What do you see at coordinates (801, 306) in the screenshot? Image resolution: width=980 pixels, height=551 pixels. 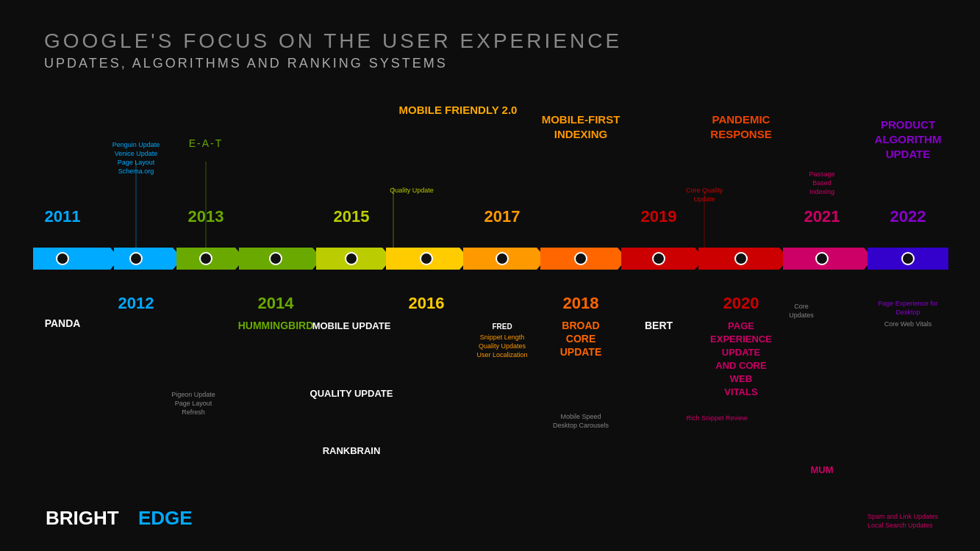 I see `svg-text: Core` at bounding box center [801, 306].